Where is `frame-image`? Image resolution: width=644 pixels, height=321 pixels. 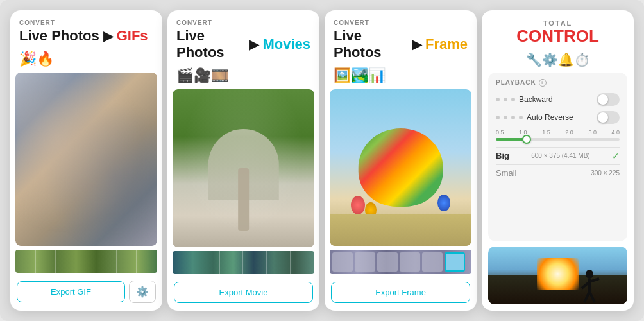 frame-image is located at coordinates (400, 168).